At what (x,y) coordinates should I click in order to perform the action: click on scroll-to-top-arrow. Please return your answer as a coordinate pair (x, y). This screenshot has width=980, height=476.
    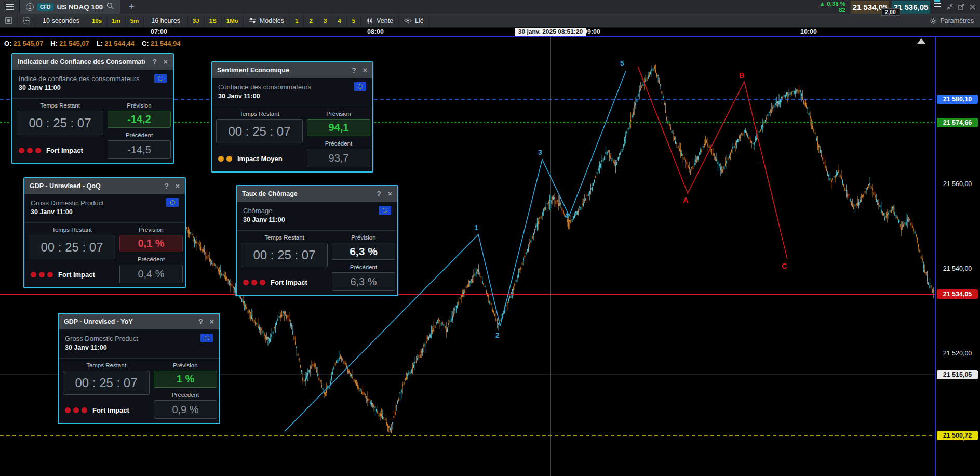
    Looking at the image, I should click on (921, 41).